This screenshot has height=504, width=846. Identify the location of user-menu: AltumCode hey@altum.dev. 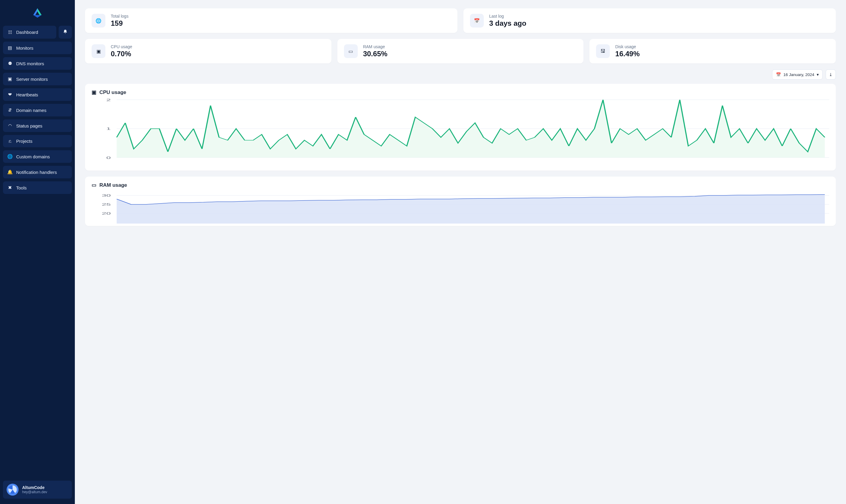
(37, 490).